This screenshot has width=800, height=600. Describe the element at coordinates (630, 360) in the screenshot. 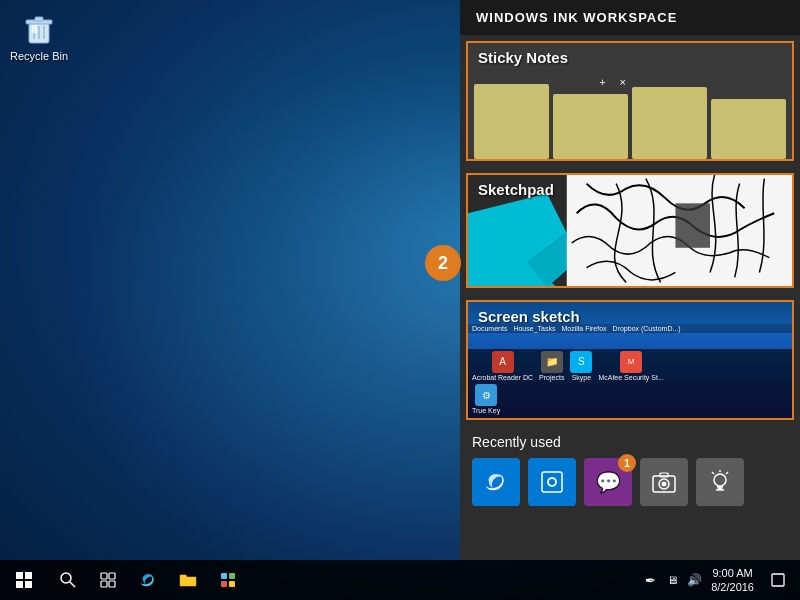

I see `screen-sketch-section: Screen sketch A Acrobat Reader DC 📁 Proj…` at that location.